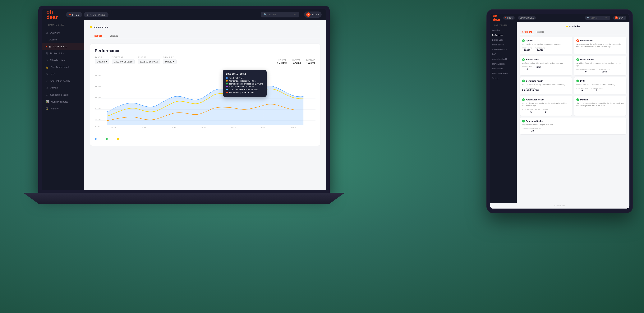 The image size is (644, 313). I want to click on certificate-icon: 🔒, so click(47, 67).